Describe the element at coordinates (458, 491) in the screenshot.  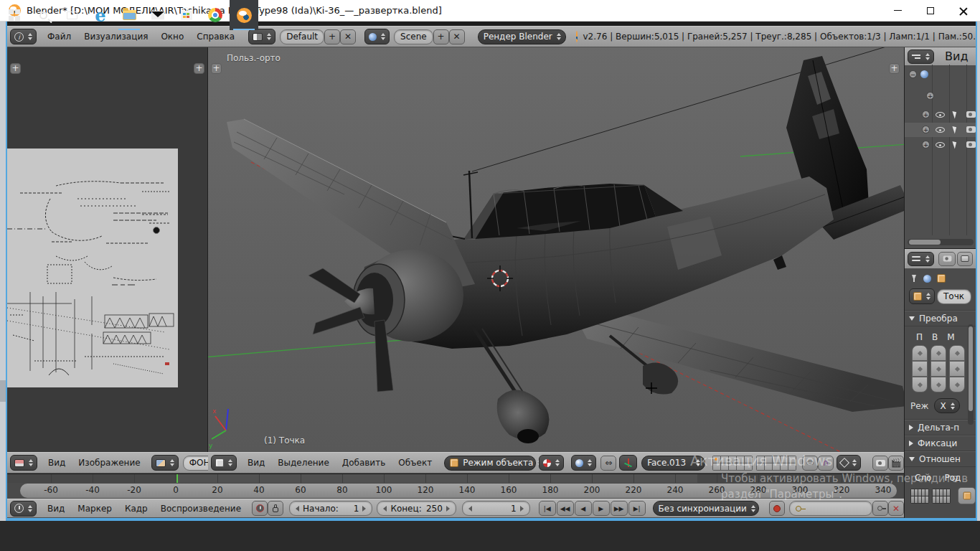
I see `timeline-ruler: -60-40-200204060801001201401601802002202…` at that location.